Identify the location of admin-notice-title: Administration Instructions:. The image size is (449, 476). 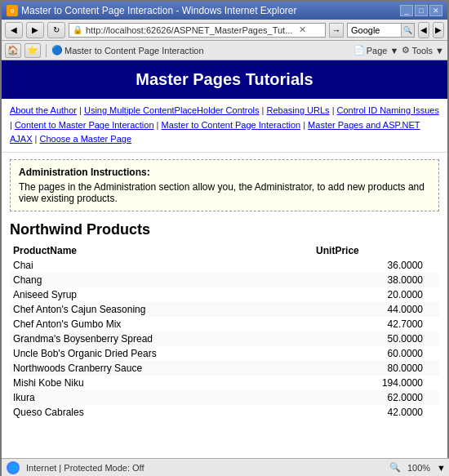
(224, 172).